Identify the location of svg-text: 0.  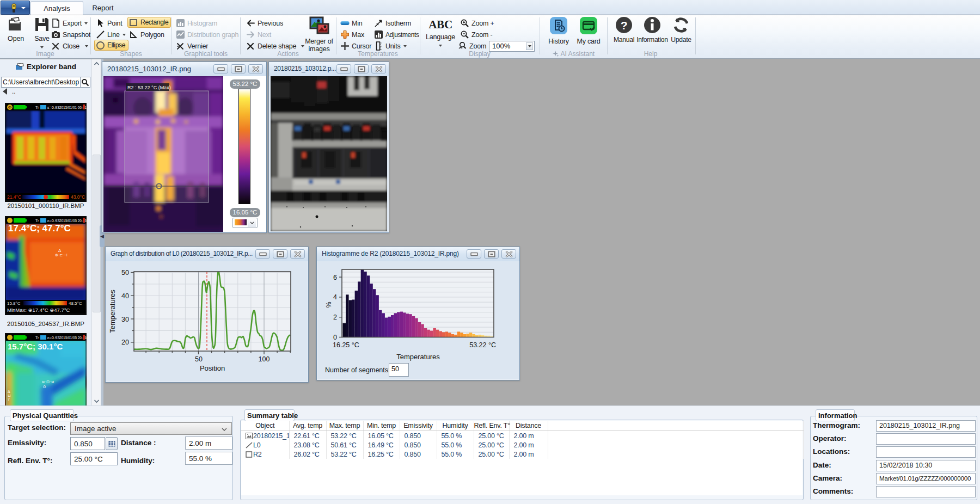
(335, 337).